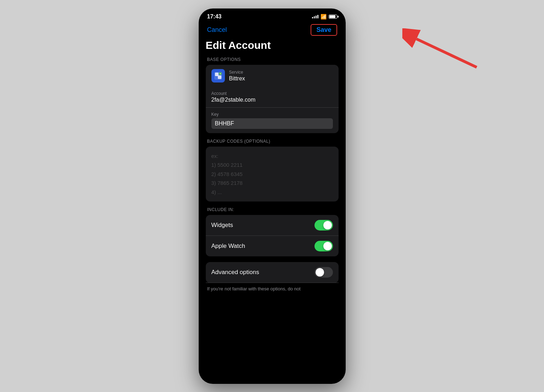  Describe the element at coordinates (441, 50) in the screenshot. I see `arrow-annotation` at that location.